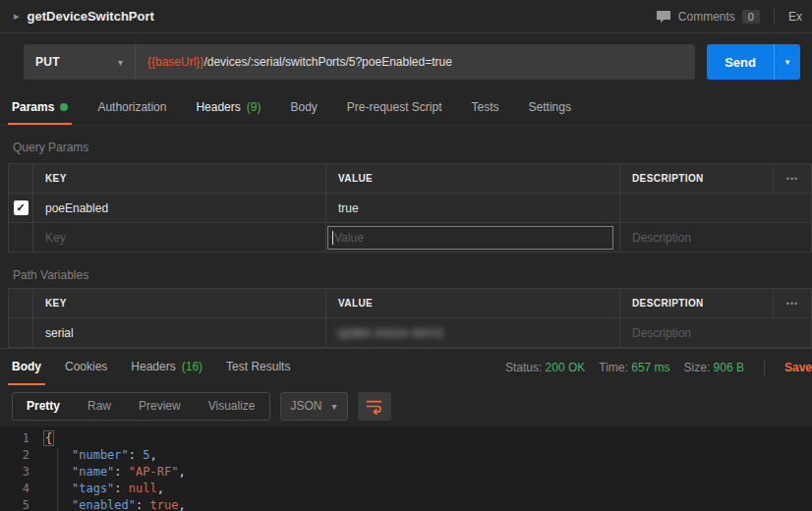 Image resolution: width=812 pixels, height=511 pixels. I want to click on table-row: ✓ poeEnabled true, so click(410, 208).